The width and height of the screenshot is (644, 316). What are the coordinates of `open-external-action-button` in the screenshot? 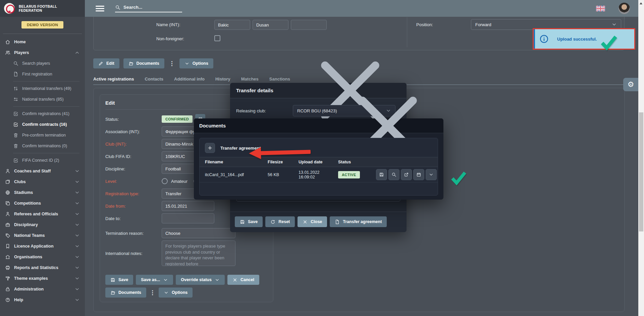 It's located at (407, 174).